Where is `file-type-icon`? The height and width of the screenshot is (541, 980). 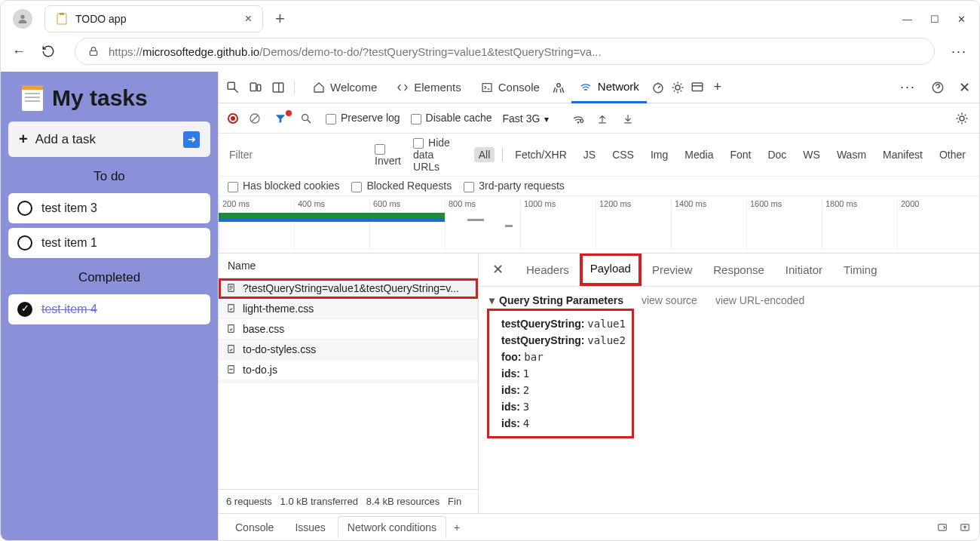
file-type-icon is located at coordinates (231, 288).